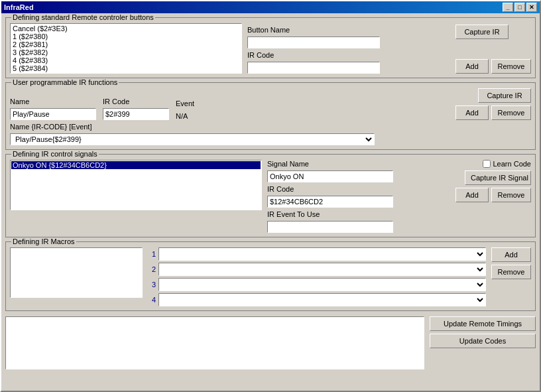 The height and width of the screenshot is (392, 541). I want to click on list-item: Cancel ($2#3E3), so click(126, 29).